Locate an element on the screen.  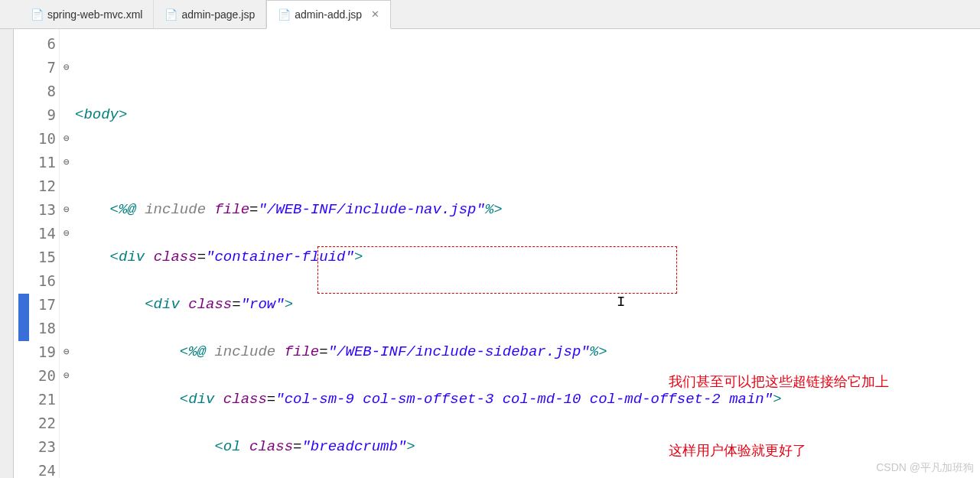
tab-admin-page: admin-page.jsp is located at coordinates (210, 14).